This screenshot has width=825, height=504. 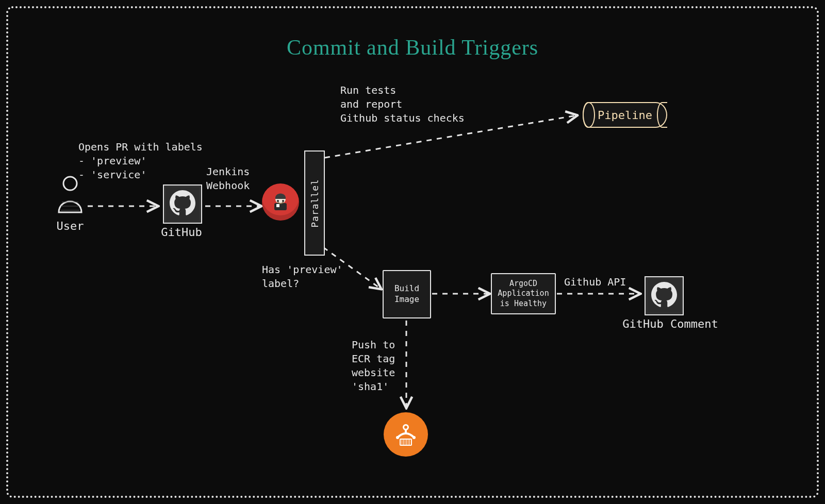 What do you see at coordinates (523, 294) in the screenshot?
I see `argocd-label: ArgoCDApplicationis Healthy` at bounding box center [523, 294].